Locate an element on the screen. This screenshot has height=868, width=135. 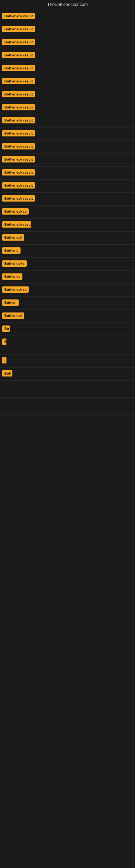
bottleneck-result-badge: Bottlene is located at coordinates (11, 251).